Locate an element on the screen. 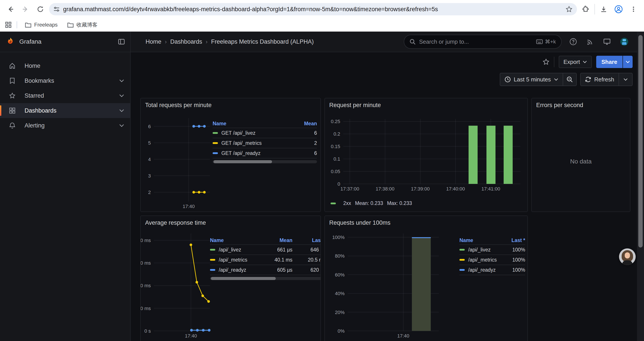  apps-grid-icon is located at coordinates (8, 25).